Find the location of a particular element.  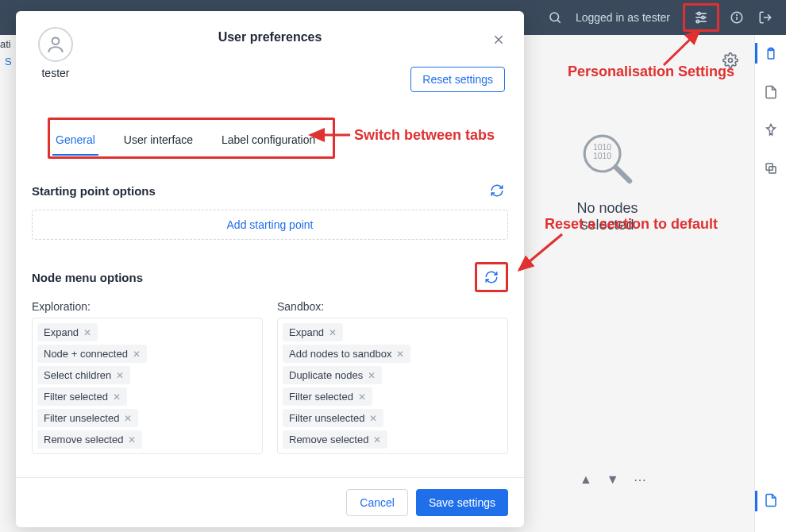

chip-exploration: Filter selected✕ is located at coordinates (83, 397).